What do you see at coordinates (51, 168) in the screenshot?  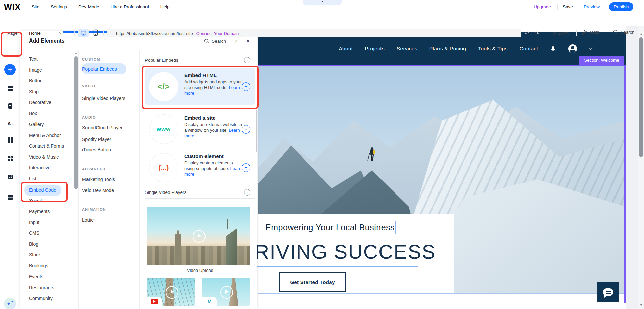 I see `category-interactive: Interactive` at bounding box center [51, 168].